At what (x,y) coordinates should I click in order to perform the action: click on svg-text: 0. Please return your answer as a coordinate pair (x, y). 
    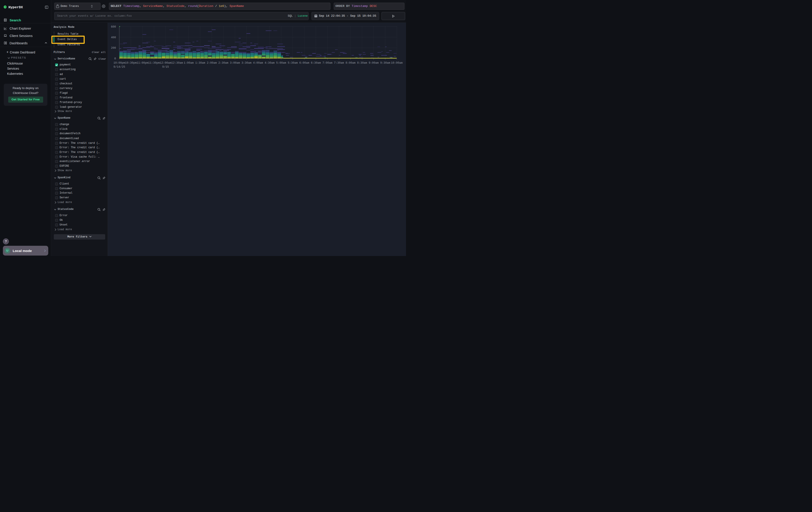
    Looking at the image, I should click on (115, 59).